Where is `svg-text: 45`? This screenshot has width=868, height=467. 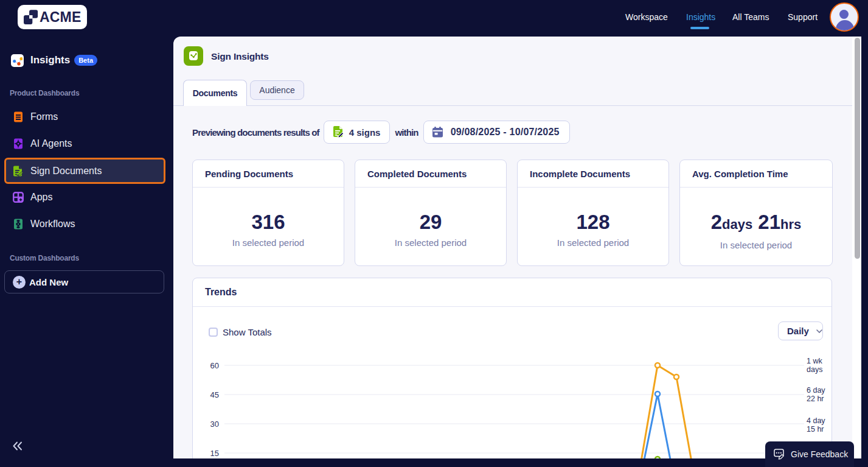
svg-text: 45 is located at coordinates (215, 395).